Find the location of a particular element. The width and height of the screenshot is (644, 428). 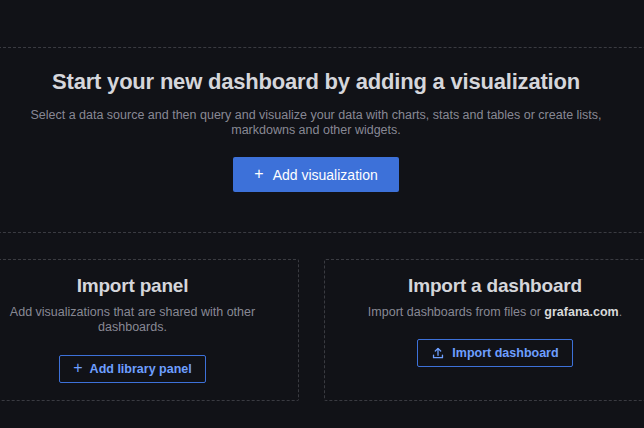

grafana-com-link: grafana.com is located at coordinates (581, 312).